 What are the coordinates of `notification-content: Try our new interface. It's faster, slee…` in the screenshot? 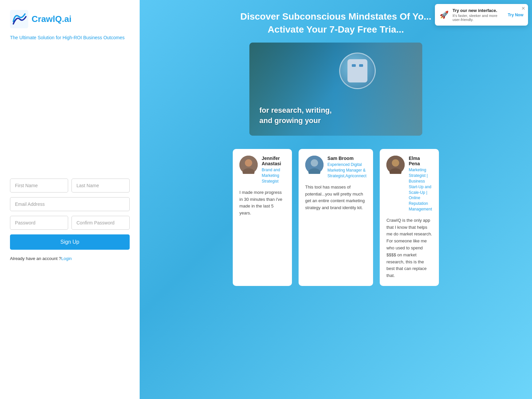 It's located at (478, 15).